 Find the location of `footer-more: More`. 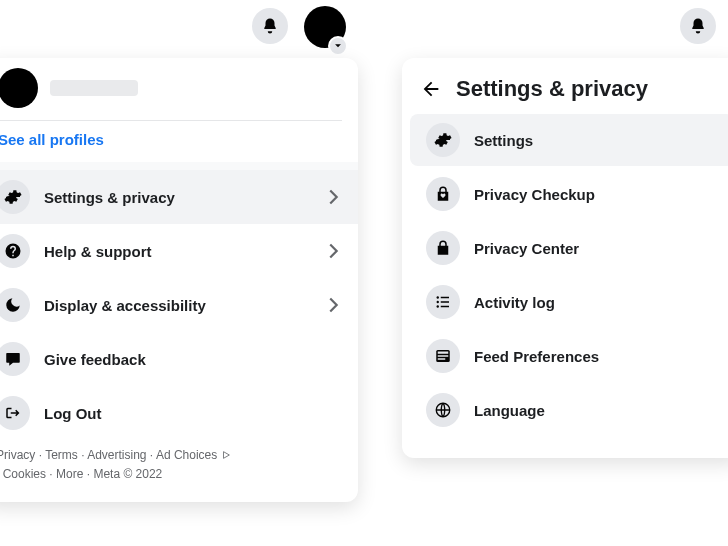

footer-more: More is located at coordinates (70, 474).